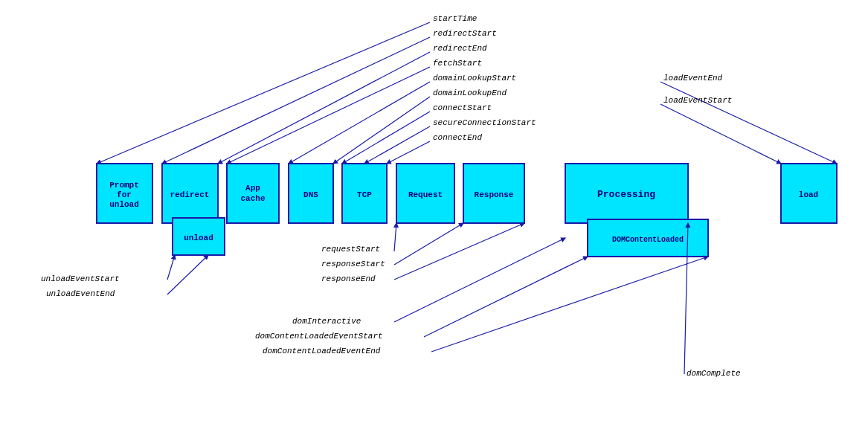 This screenshot has height=441, width=868. Describe the element at coordinates (348, 279) in the screenshot. I see `svg-text: responseEnd` at that location.